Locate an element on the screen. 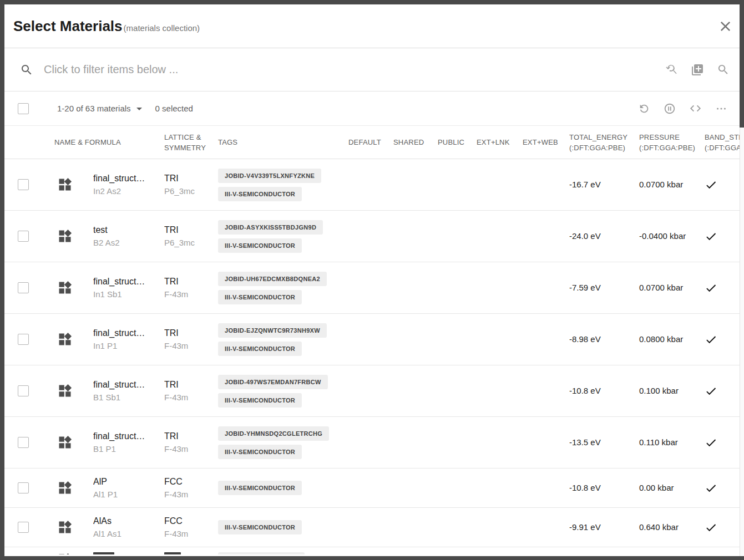 The image size is (744, 560). material-formula: In1 P1 is located at coordinates (126, 346).